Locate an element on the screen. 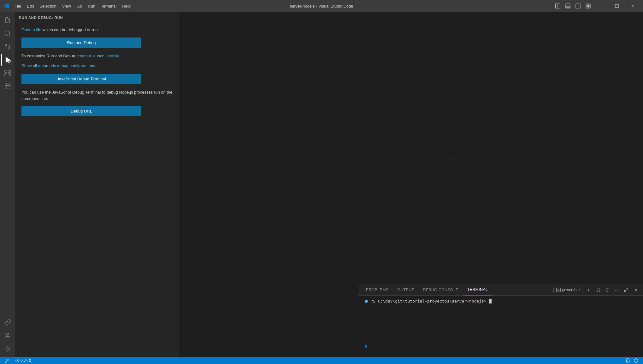 This screenshot has width=643, height=364. activity-item-settings is located at coordinates (8, 349).